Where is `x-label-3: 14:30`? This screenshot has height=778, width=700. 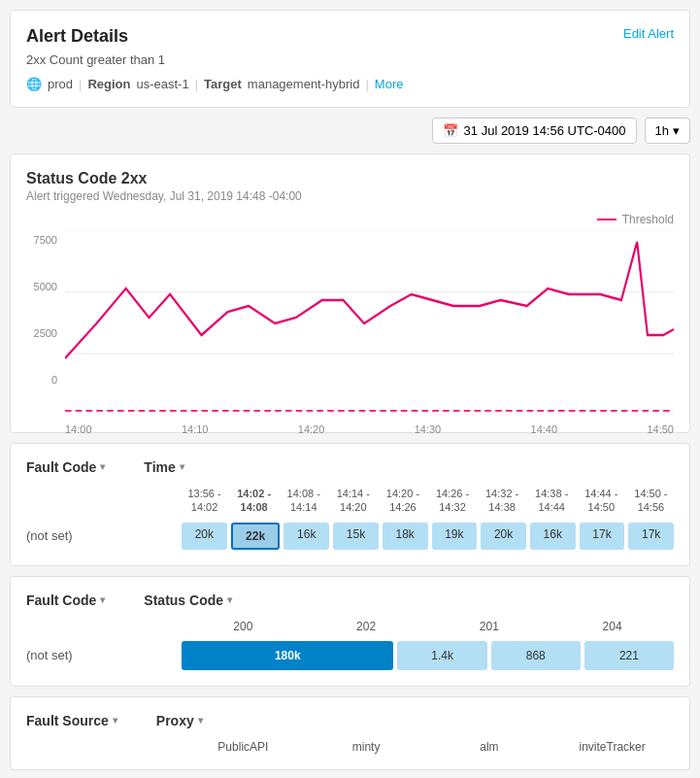 x-label-3: 14:30 is located at coordinates (428, 429).